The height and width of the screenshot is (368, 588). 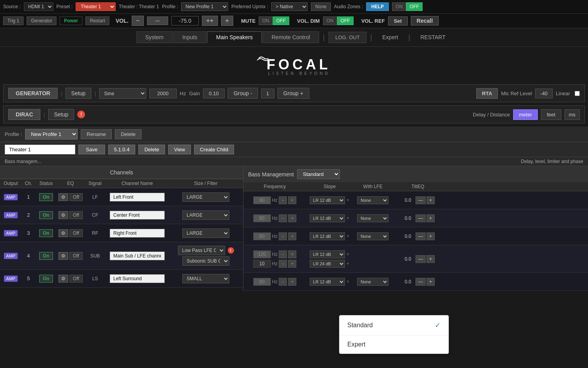 I want to click on vol-plusplus-button: ++, so click(x=210, y=21).